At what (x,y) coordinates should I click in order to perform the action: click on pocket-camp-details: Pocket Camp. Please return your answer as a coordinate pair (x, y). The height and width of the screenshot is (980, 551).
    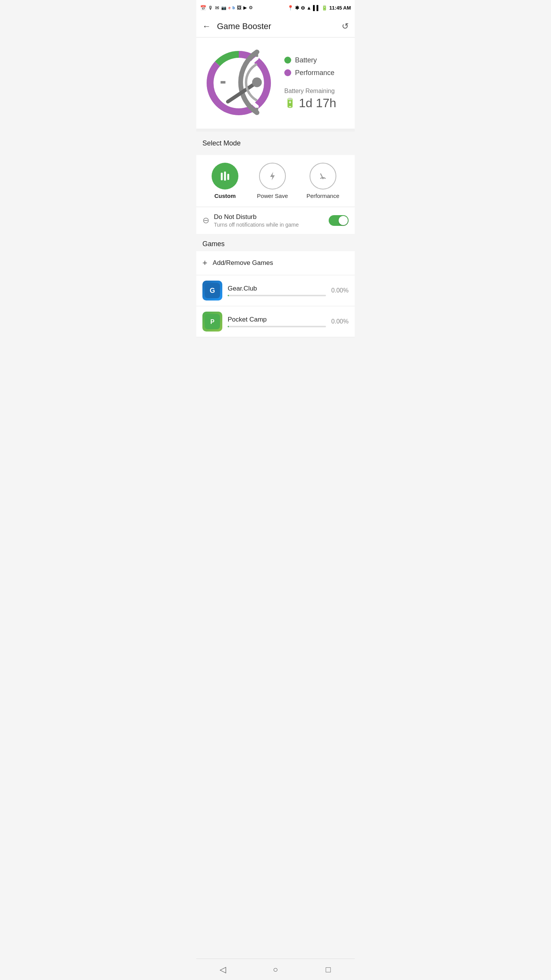
    Looking at the image, I should click on (277, 322).